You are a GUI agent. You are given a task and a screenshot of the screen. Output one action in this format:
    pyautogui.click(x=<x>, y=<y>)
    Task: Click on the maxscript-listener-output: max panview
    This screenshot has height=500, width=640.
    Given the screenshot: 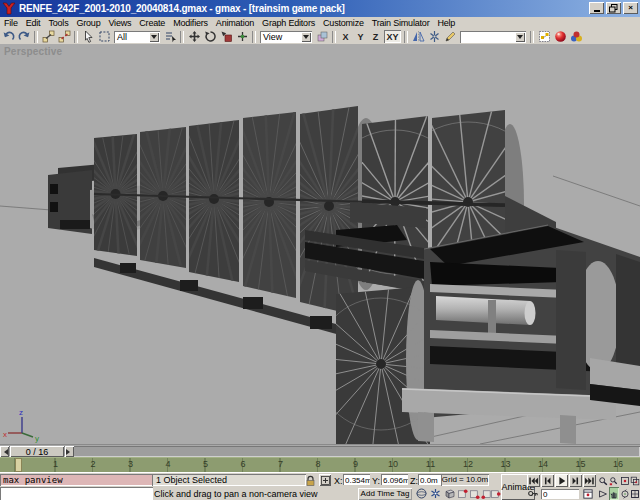 What is the action you would take?
    pyautogui.click(x=76, y=480)
    